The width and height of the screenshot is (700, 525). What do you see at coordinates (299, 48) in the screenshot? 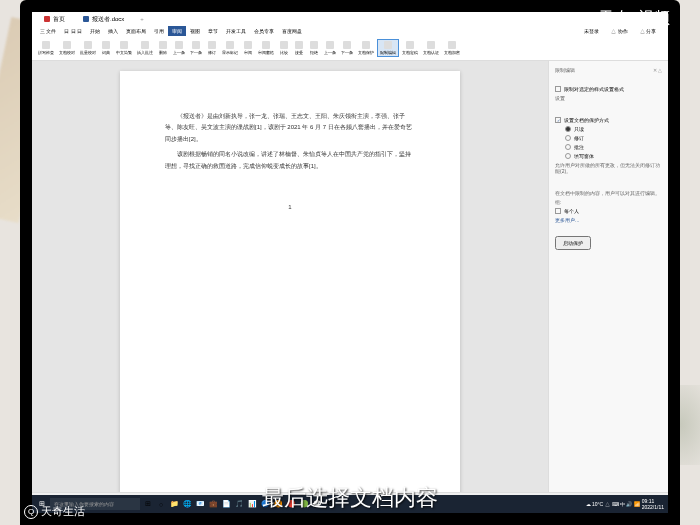
I see `tool-接受: 接受` at bounding box center [299, 48].